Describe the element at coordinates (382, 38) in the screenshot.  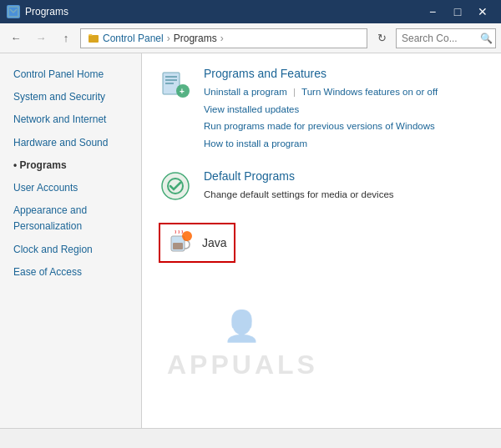
I see `refresh-button: ↻` at that location.